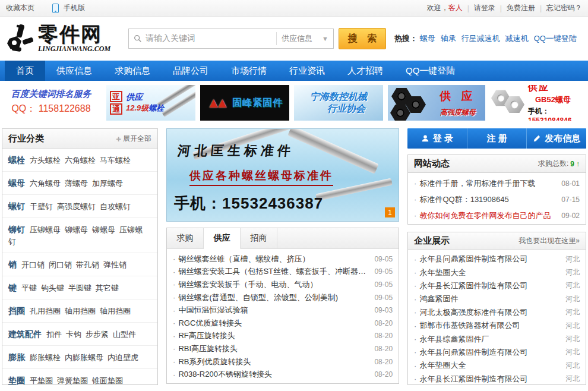 The width and height of the screenshot is (588, 391). Describe the element at coordinates (539, 103) in the screenshot. I see `ad-gb52-nuts: 供应 GB52螺母 手机：15531084846` at that location.